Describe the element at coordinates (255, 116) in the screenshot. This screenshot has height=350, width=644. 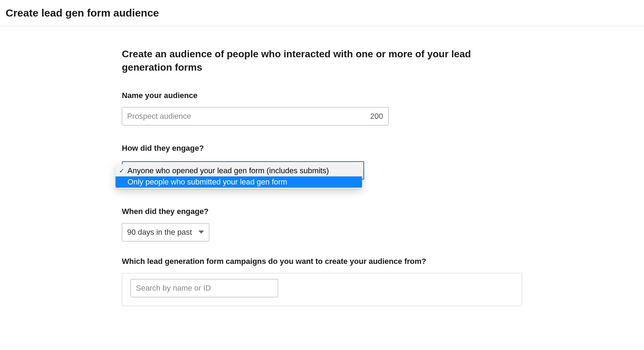
I see `name-audience-input` at that location.